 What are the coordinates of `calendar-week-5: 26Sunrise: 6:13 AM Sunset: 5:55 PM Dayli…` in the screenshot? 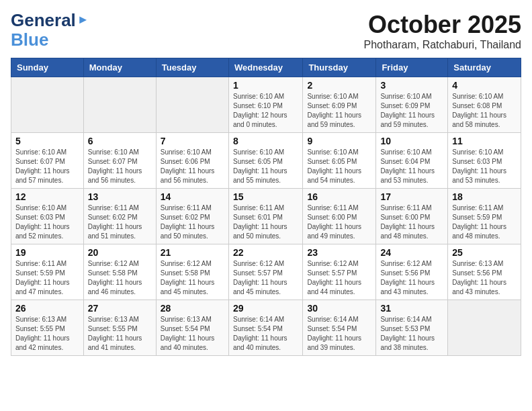 It's located at (266, 328).